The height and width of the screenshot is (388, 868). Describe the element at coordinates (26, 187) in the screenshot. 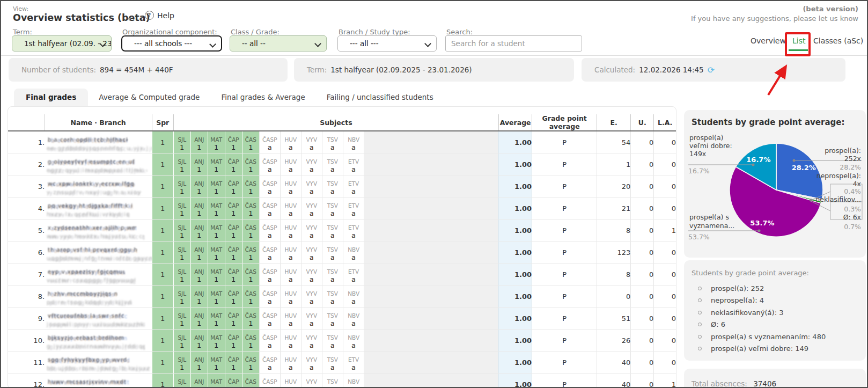

I see `row-number: 3.` at that location.